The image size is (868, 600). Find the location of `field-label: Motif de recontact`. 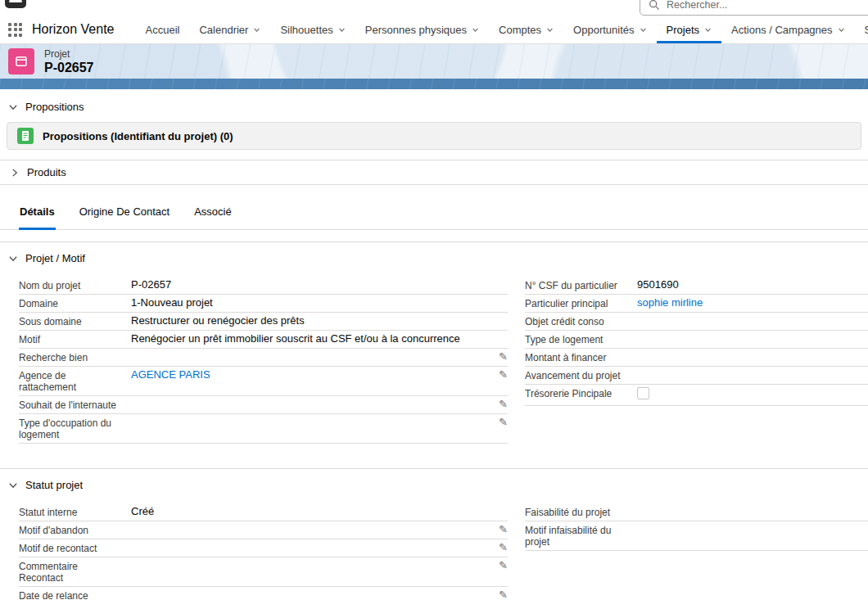

field-label: Motif de recontact is located at coordinates (75, 548).